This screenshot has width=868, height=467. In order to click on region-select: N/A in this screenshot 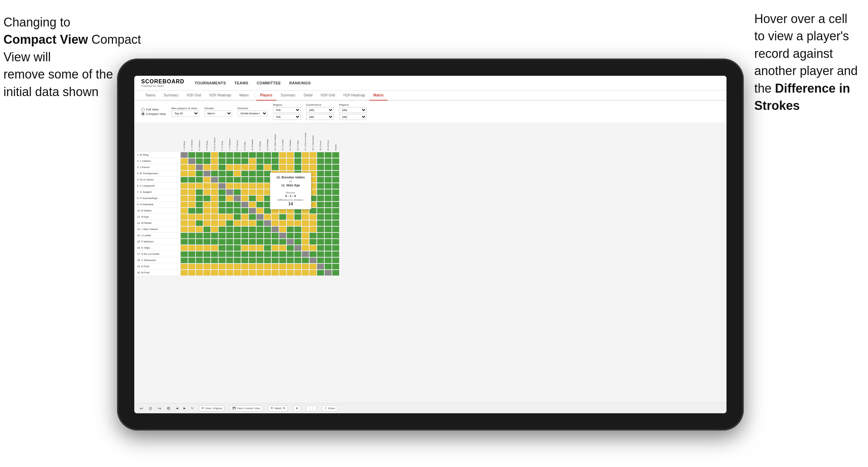, I will do `click(287, 110)`.